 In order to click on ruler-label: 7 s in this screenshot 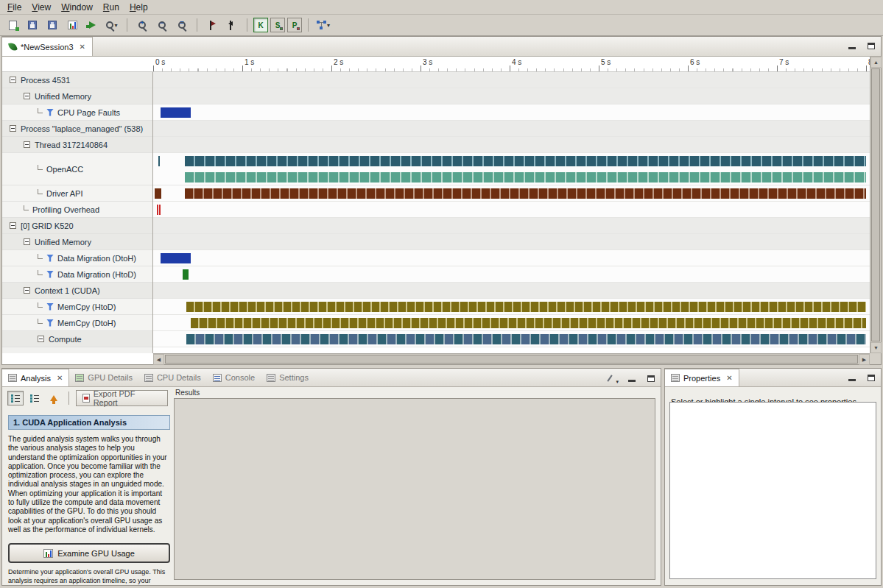, I will do `click(784, 62)`.